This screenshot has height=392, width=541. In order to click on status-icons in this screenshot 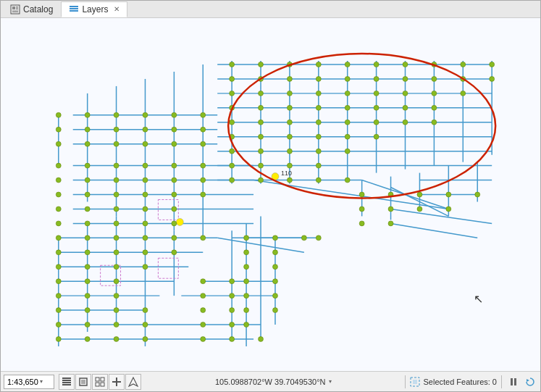, I will do `click(521, 382)`.